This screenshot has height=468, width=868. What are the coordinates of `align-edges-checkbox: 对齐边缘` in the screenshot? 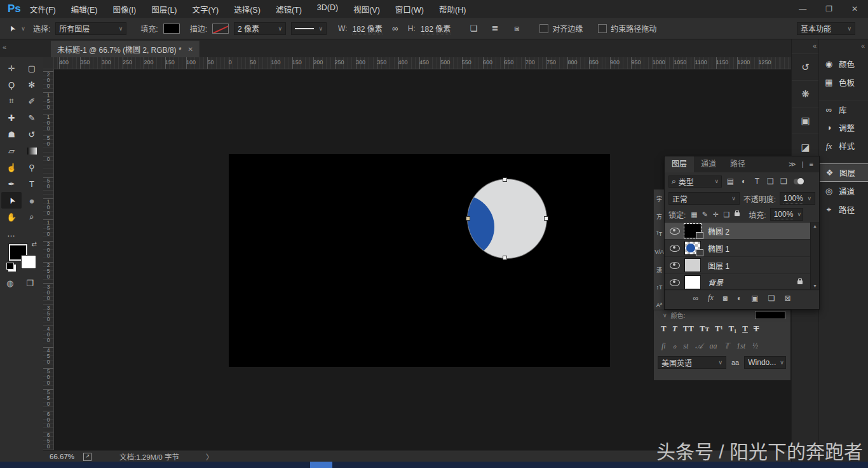 It's located at (561, 28).